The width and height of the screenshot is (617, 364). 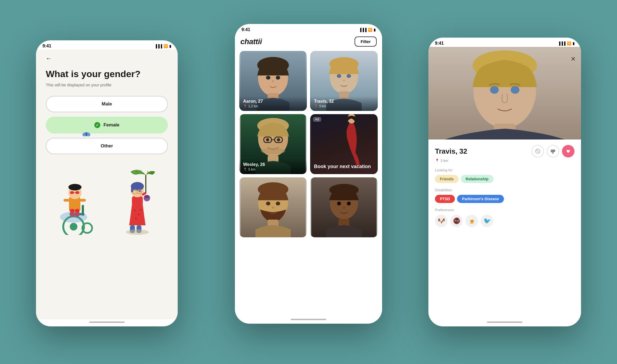 What do you see at coordinates (437, 161) in the screenshot?
I see `location-icon: 📍` at bounding box center [437, 161].